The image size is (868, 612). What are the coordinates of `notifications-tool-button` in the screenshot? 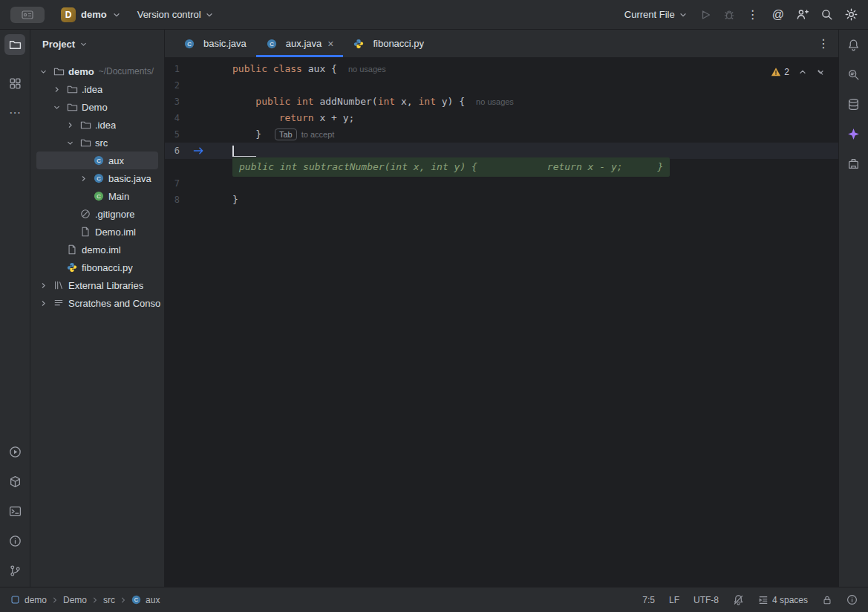 It's located at (854, 45).